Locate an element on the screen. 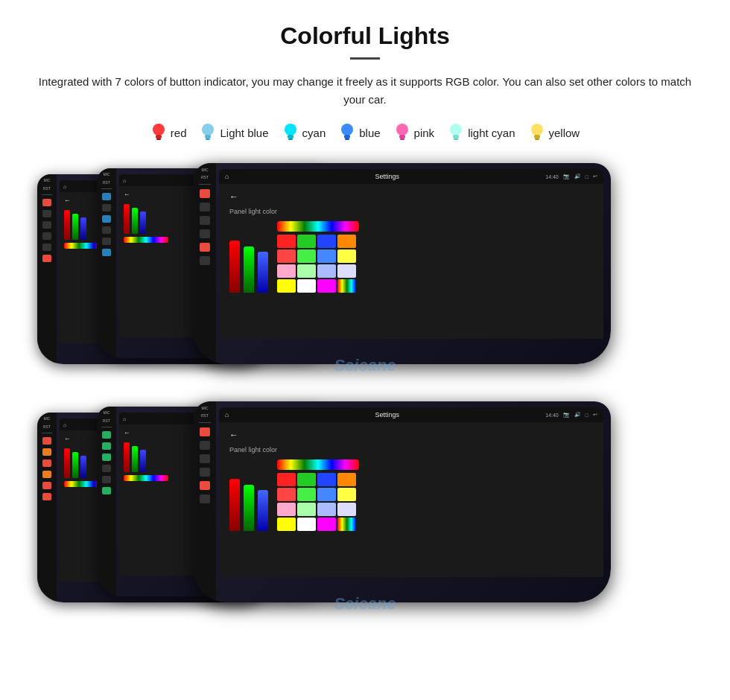  color-item-yellow: yellow is located at coordinates (554, 133).